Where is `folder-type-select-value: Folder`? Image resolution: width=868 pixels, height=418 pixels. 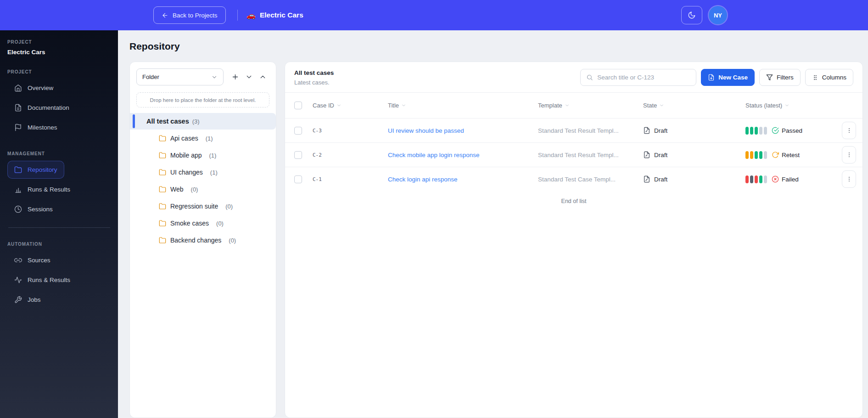 folder-type-select-value: Folder is located at coordinates (151, 77).